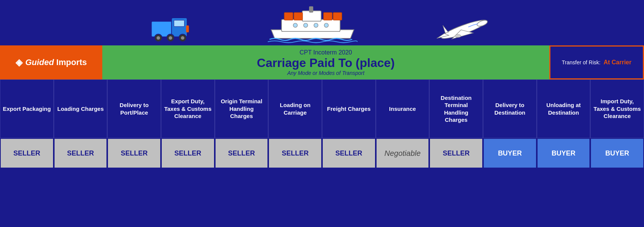  What do you see at coordinates (27, 153) in the screenshot?
I see `column-cell-0: SELLER` at bounding box center [27, 153].